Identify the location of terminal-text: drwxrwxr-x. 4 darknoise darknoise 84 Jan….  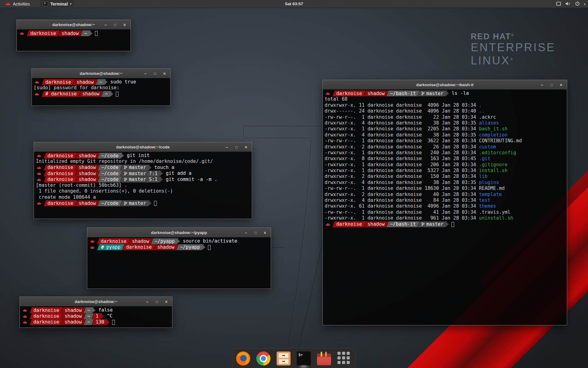
(402, 201).